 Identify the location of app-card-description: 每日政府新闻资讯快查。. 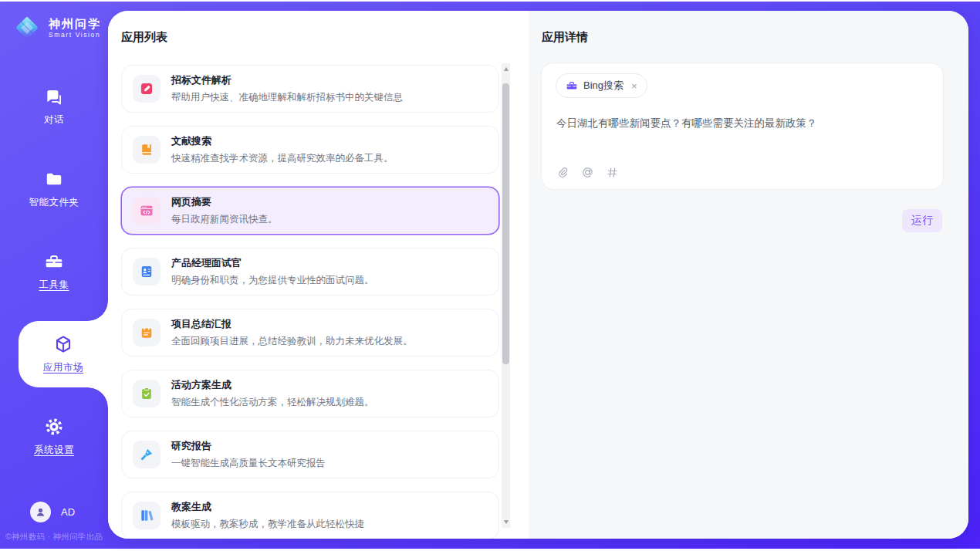
(225, 219).